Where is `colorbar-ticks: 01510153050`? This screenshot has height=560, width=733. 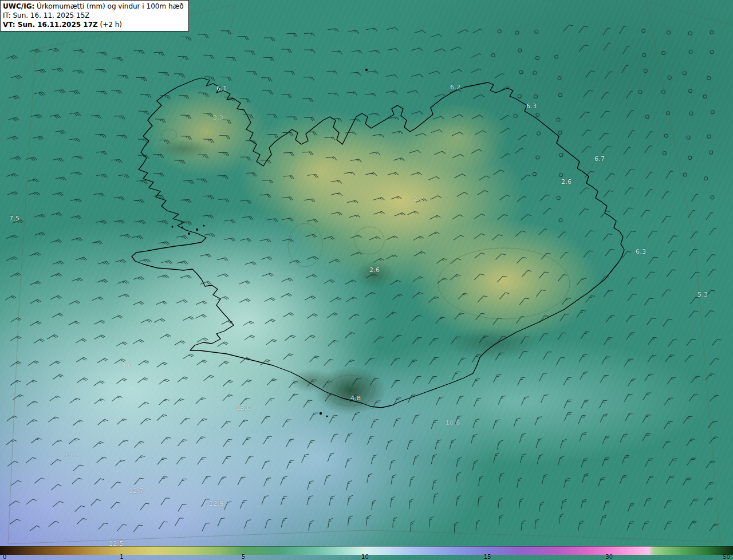 colorbar-ticks: 01510153050 is located at coordinates (366, 558).